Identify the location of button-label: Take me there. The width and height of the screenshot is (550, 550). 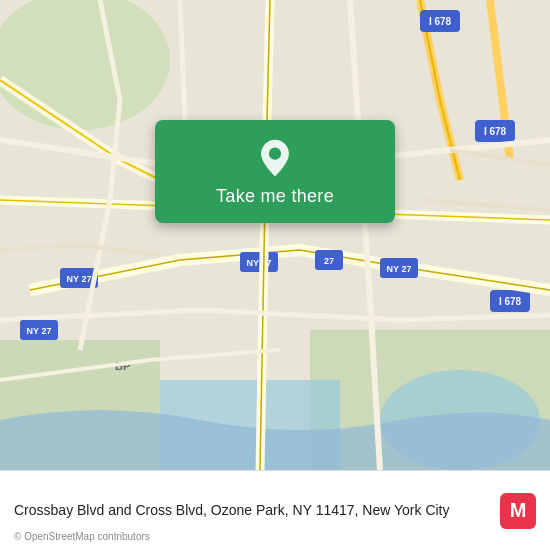
(275, 196).